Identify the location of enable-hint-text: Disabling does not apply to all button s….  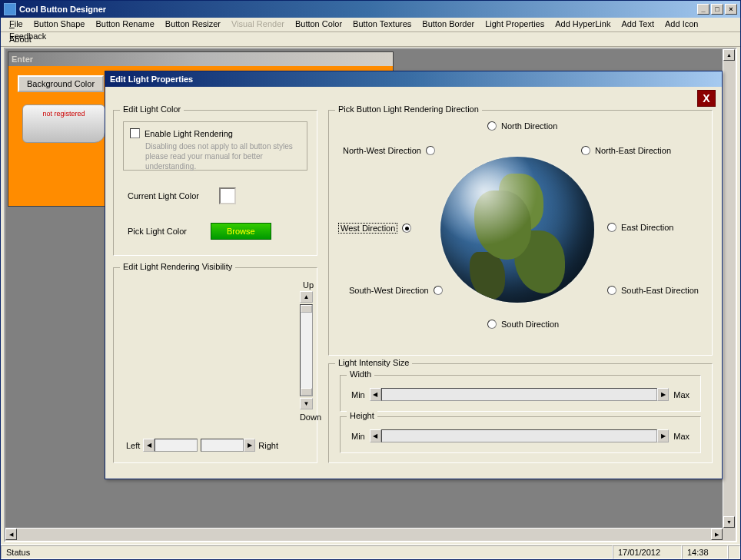
(223, 157).